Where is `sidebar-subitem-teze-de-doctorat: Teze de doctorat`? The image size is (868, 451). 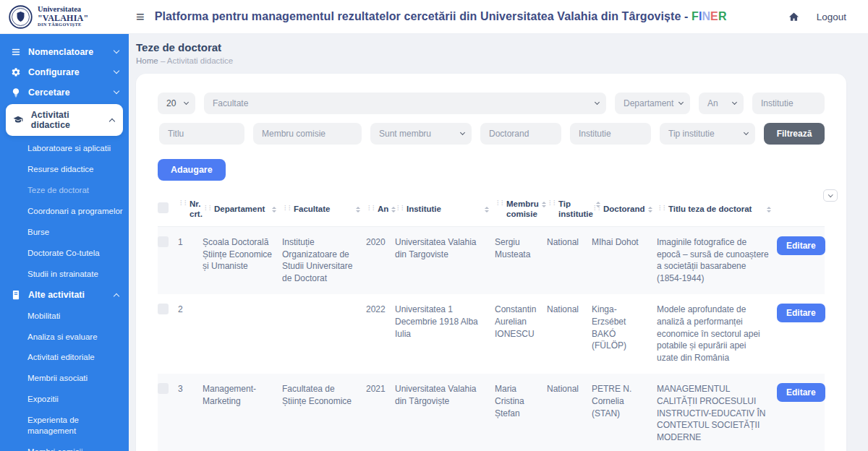 sidebar-subitem-teze-de-doctorat: Teze de doctorat is located at coordinates (64, 191).